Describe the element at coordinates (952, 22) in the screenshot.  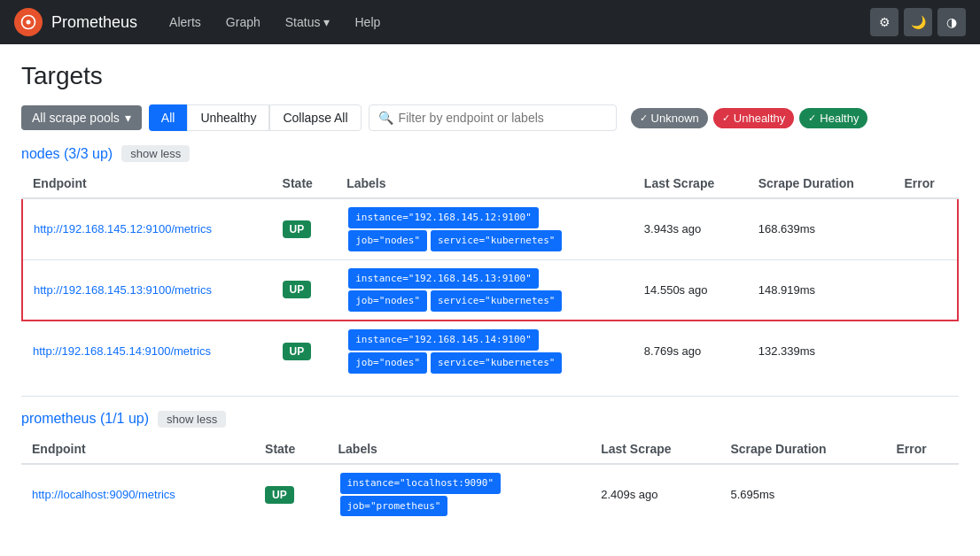
I see `contrast-icon: ◑` at that location.